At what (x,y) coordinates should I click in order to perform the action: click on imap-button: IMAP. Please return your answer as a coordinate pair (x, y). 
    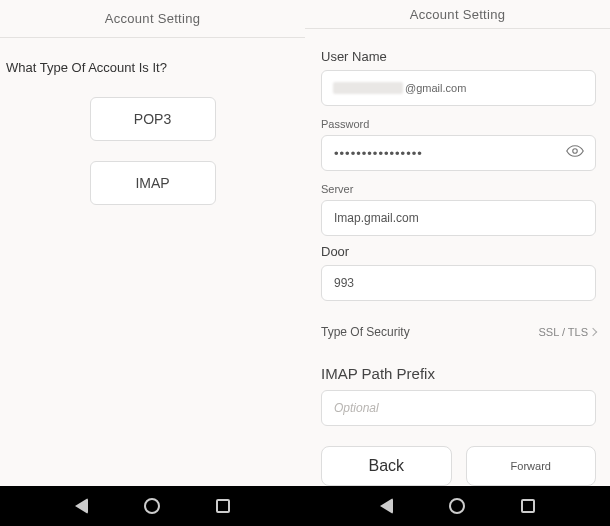
    Looking at the image, I should click on (153, 183).